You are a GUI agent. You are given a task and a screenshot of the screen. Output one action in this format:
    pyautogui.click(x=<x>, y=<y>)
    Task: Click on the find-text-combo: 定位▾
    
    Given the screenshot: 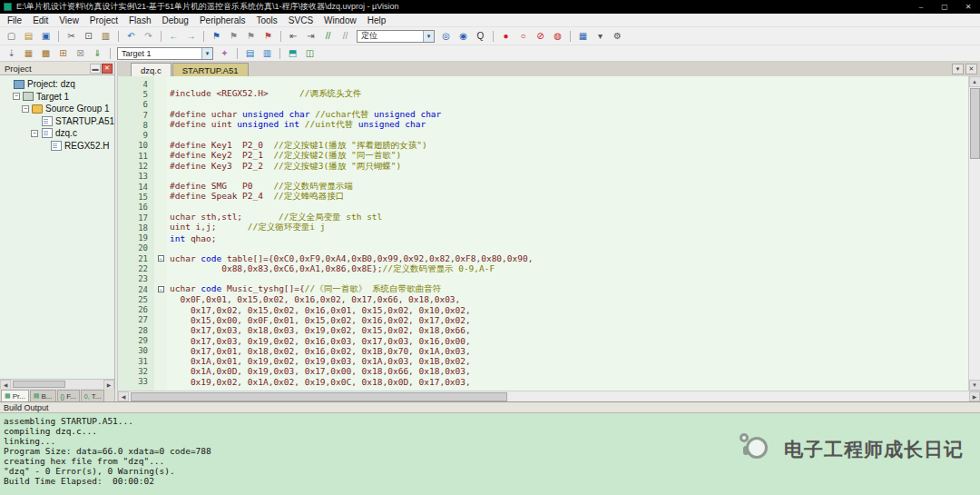 What is the action you would take?
    pyautogui.click(x=396, y=36)
    